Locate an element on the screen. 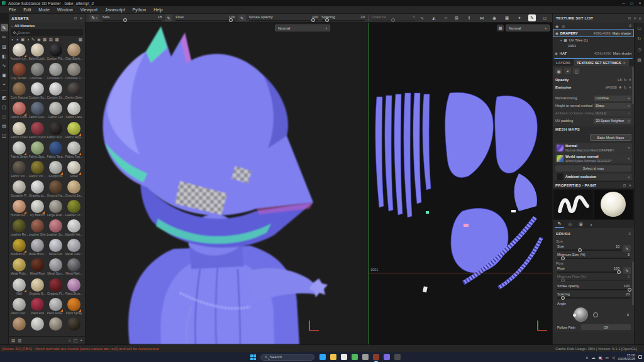 This screenshot has width=644, height=362. resolution-icon: ◕ is located at coordinates (567, 71).